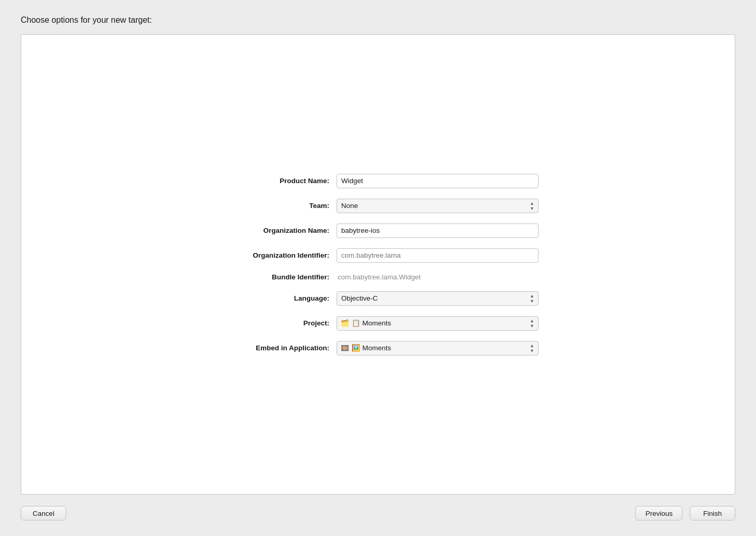 This screenshot has width=756, height=536. What do you see at coordinates (378, 323) in the screenshot?
I see `project-row: Project: 📋 Moments 🗂️ ▲ ▼` at bounding box center [378, 323].